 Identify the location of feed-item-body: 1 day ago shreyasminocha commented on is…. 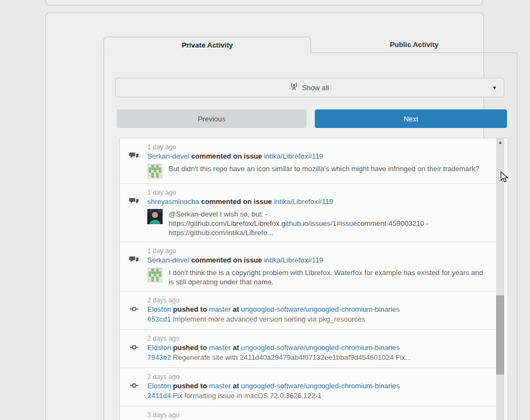
(318, 213).